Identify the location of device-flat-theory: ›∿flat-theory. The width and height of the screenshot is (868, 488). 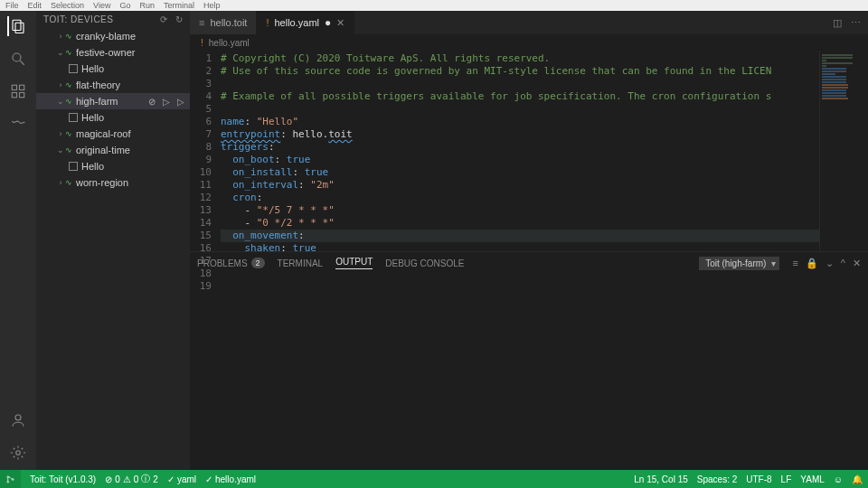
(113, 85).